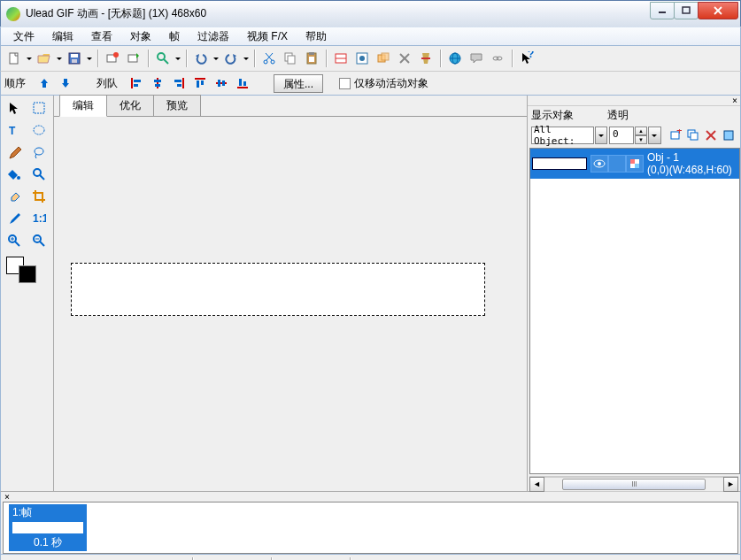 This screenshot has width=741, height=560. I want to click on copy-button, so click(290, 58).